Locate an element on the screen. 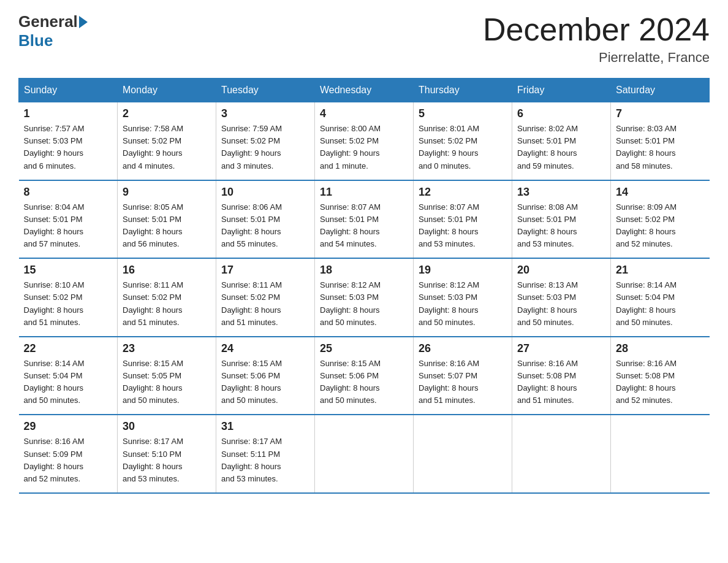 Image resolution: width=728 pixels, height=563 pixels. calendar-cell: 24Sunrise: 8:15 AMSunset: 5:06 PMDayligh… is located at coordinates (266, 376).